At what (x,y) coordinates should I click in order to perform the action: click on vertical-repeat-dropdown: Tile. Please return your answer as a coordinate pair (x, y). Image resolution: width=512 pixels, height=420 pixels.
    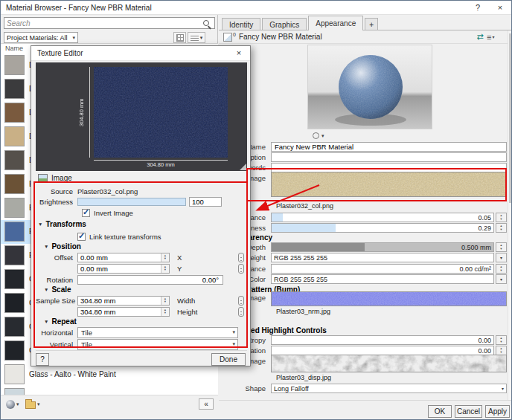
    Looking at the image, I should click on (158, 345).